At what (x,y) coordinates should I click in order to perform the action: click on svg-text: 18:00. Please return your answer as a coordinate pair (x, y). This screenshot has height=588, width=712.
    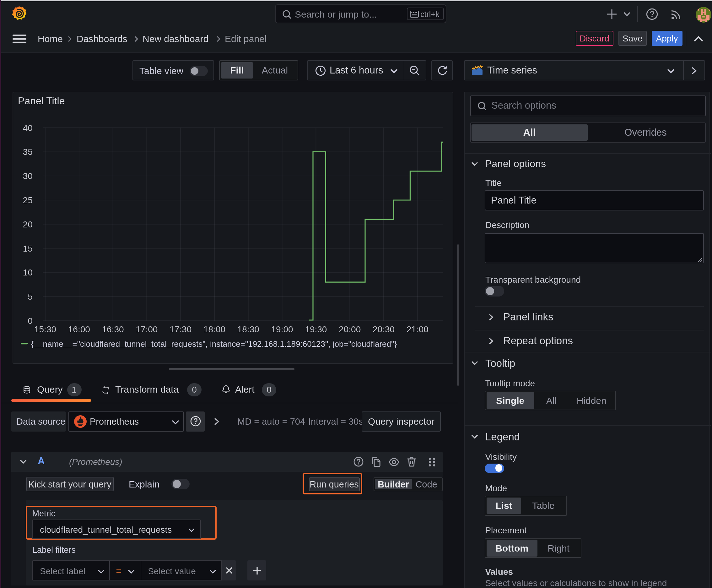
    Looking at the image, I should click on (214, 329).